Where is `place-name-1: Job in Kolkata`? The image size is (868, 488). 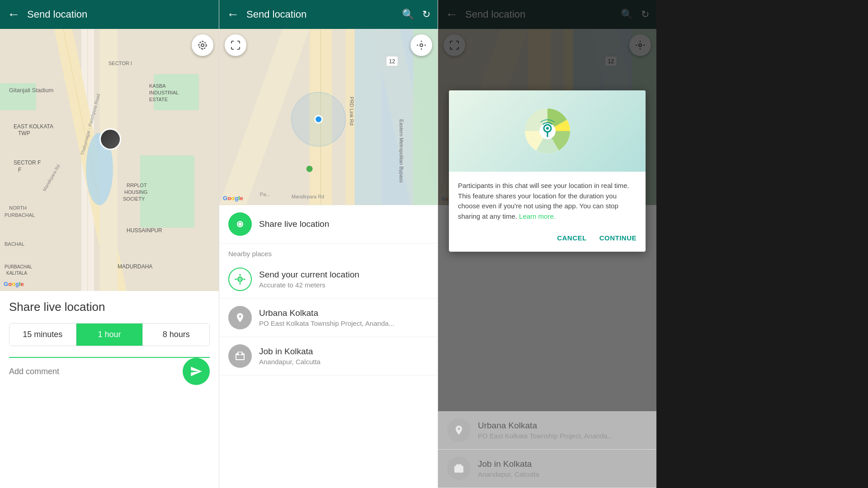 place-name-1: Job in Kolkata is located at coordinates (344, 352).